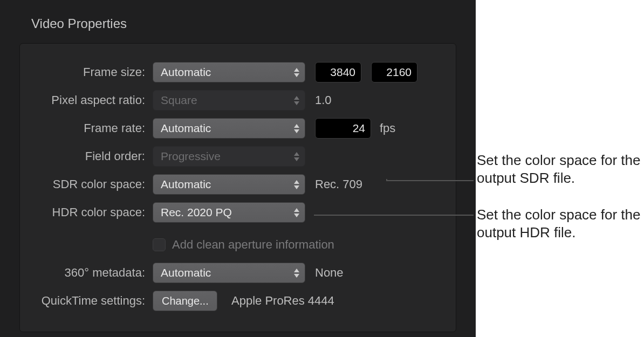 This screenshot has width=644, height=337. What do you see at coordinates (283, 301) in the screenshot?
I see `quicktime-codec-readout: Apple ProRes 4444` at bounding box center [283, 301].